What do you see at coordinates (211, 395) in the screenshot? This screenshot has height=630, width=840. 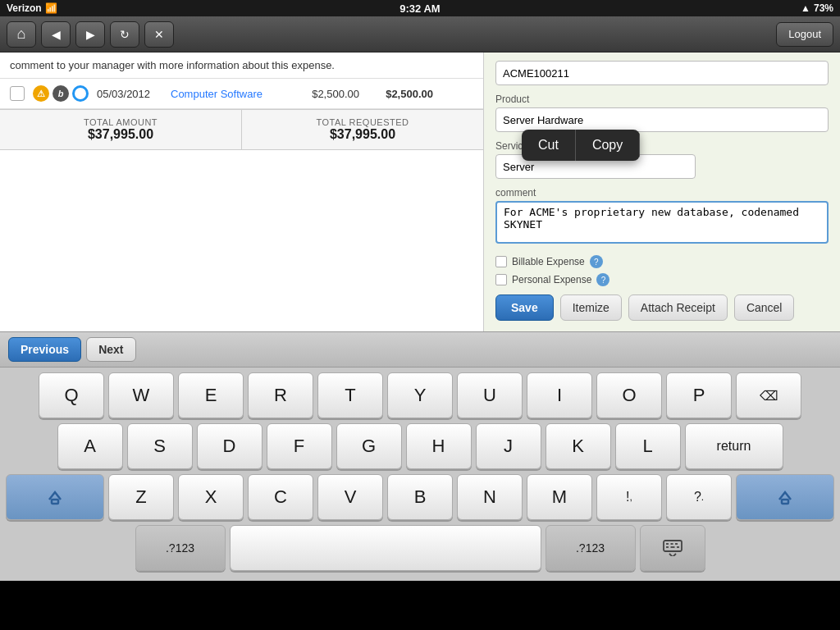 I see `key-e: E` at bounding box center [211, 395].